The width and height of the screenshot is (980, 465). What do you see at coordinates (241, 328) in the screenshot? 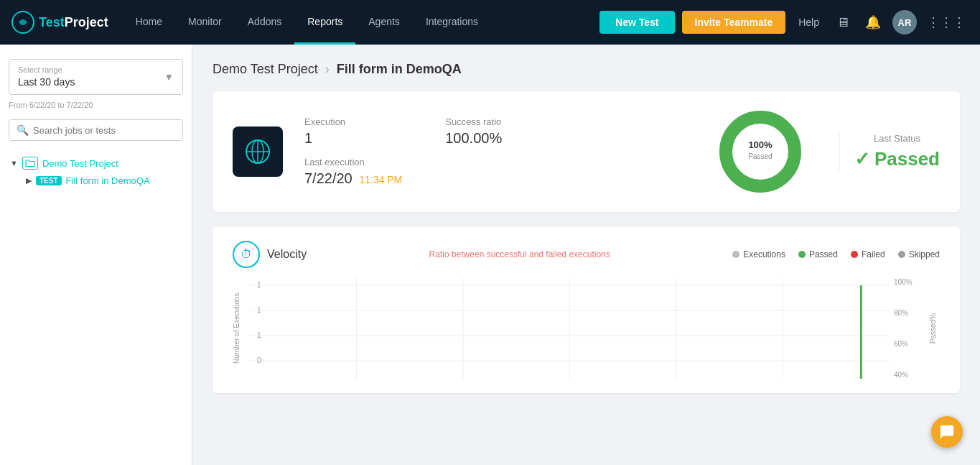
I see `y-axis-label: Number of Executions` at bounding box center [241, 328].